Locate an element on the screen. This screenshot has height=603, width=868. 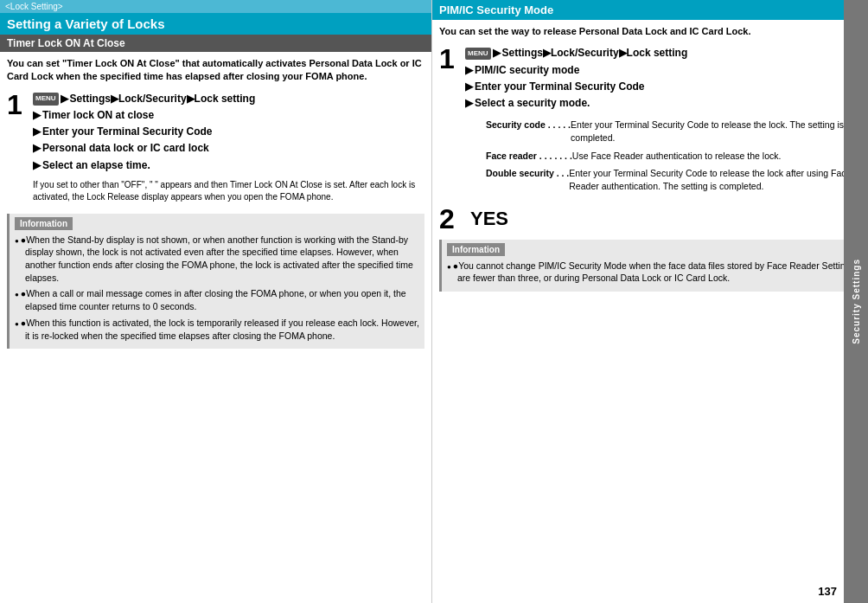
section-title-left: Setting a Variety of Locks is located at coordinates (216, 24).